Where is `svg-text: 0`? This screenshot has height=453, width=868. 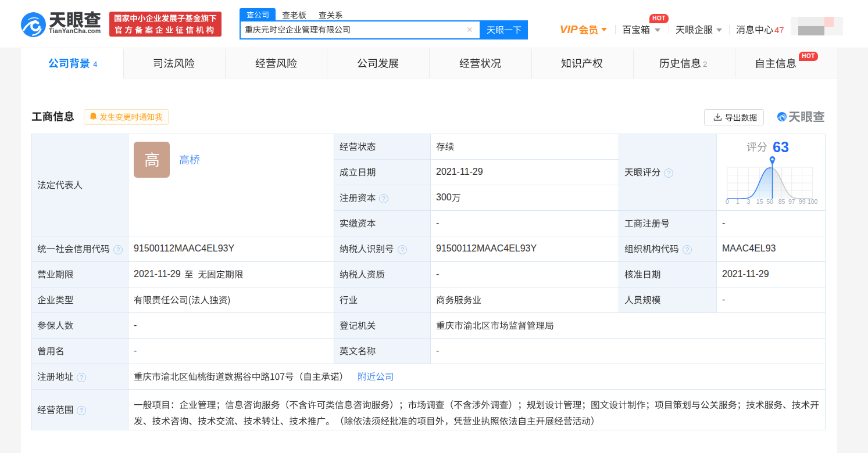
svg-text: 0 is located at coordinates (727, 202).